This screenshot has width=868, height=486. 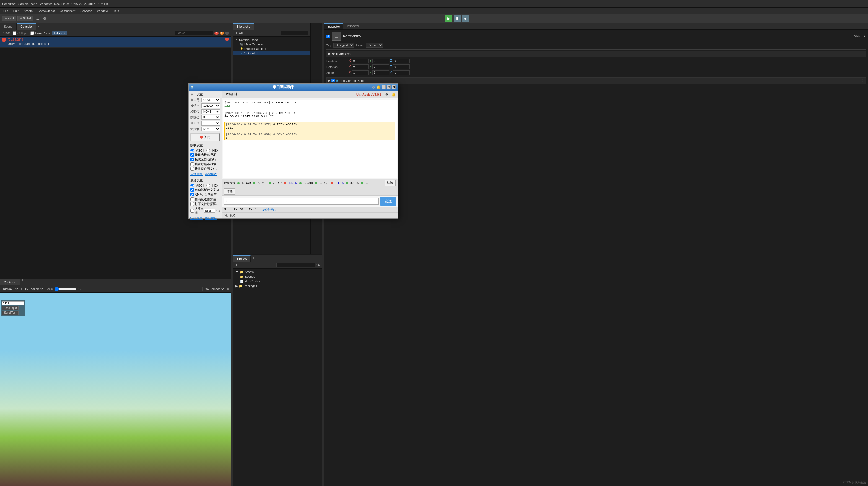 What do you see at coordinates (115, 42) in the screenshot?
I see `console-entry: ! [01:54:23]3 UnityEngine.Debug.Log(obje…` at bounding box center [115, 42].